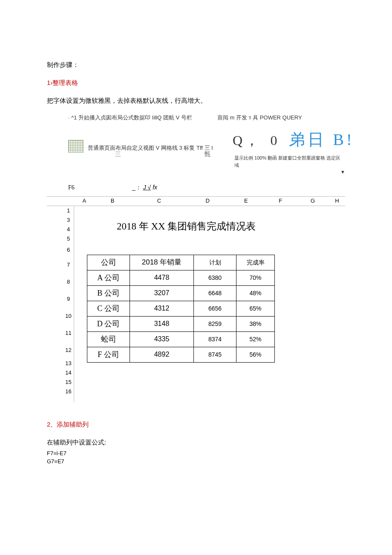 Image resolution: width=392 pixels, height=555 pixels. What do you see at coordinates (215, 262) in the screenshot?
I see `th-plan: 计划` at bounding box center [215, 262].